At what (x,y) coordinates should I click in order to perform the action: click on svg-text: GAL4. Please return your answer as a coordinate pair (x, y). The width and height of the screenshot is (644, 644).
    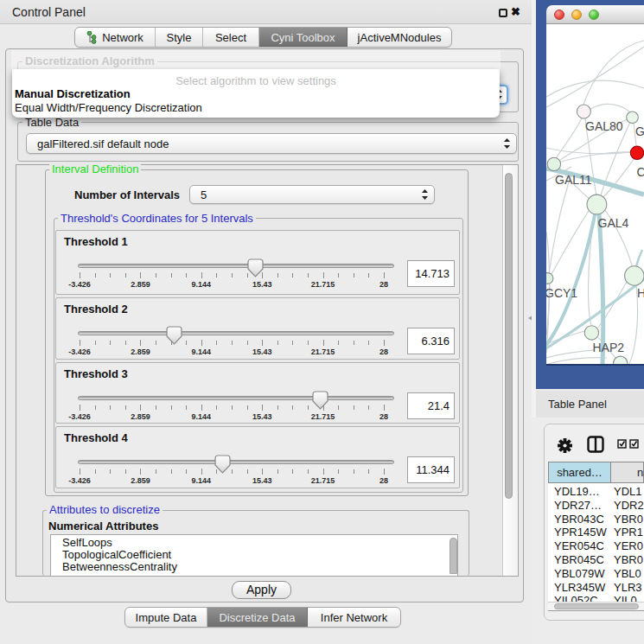
    Looking at the image, I should click on (614, 223).